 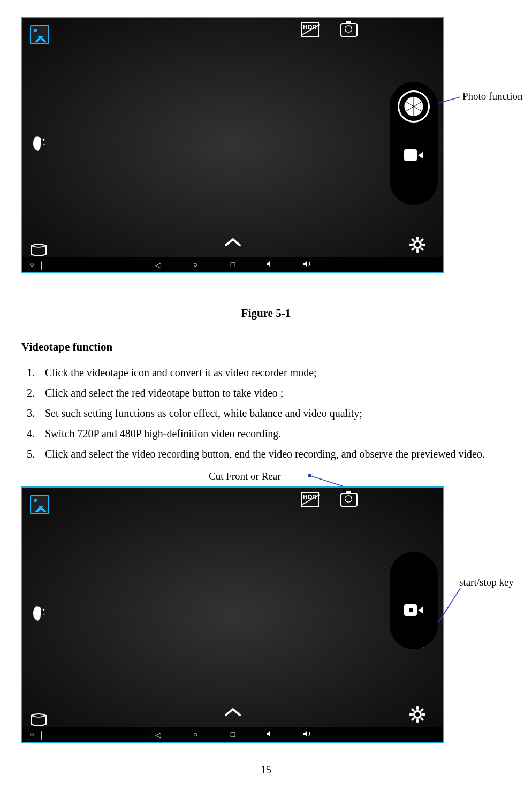 I want to click on step-3: Set such setting functions as color effe…, so click(x=274, y=413).